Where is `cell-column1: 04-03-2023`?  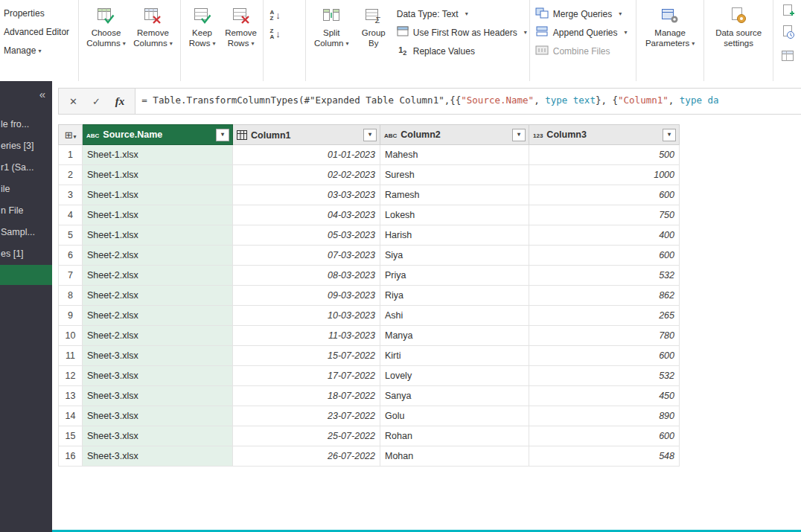
cell-column1: 04-03-2023 is located at coordinates (307, 216).